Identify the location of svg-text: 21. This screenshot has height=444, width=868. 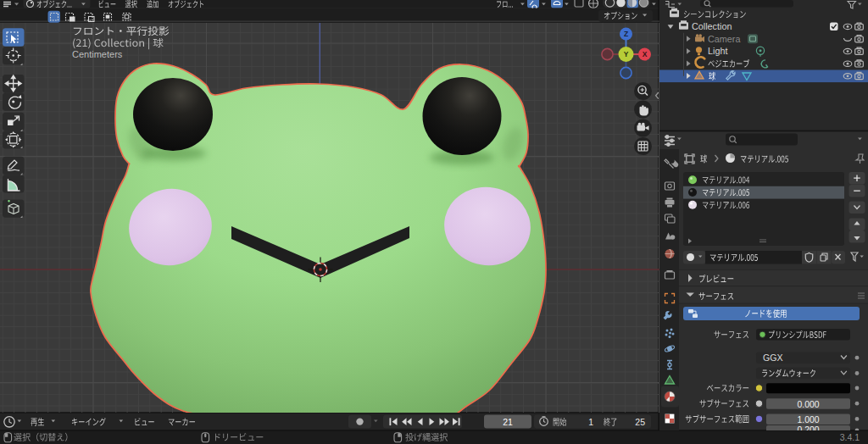
(508, 422).